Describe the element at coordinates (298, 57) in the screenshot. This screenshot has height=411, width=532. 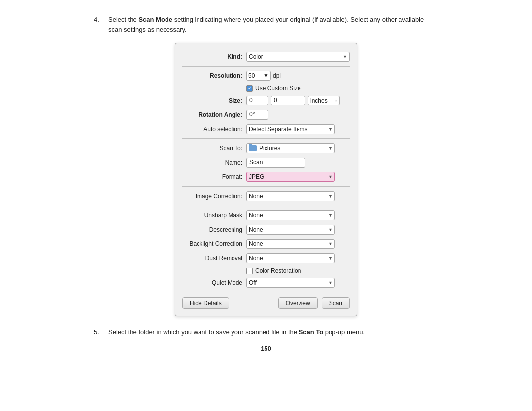
I see `kind-select: Color ▼` at that location.